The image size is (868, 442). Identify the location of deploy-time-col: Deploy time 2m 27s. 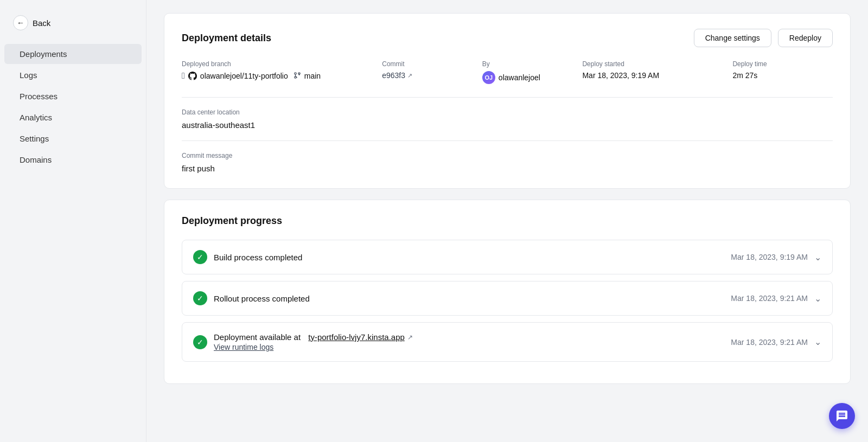
(782, 72).